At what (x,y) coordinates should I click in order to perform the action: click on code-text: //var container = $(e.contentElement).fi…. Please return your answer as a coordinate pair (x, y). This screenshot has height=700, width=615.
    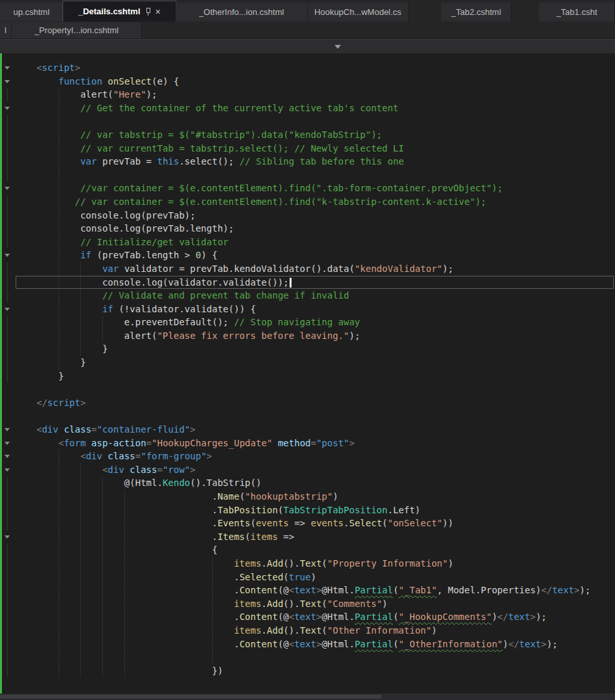
    Looking at the image, I should click on (325, 189).